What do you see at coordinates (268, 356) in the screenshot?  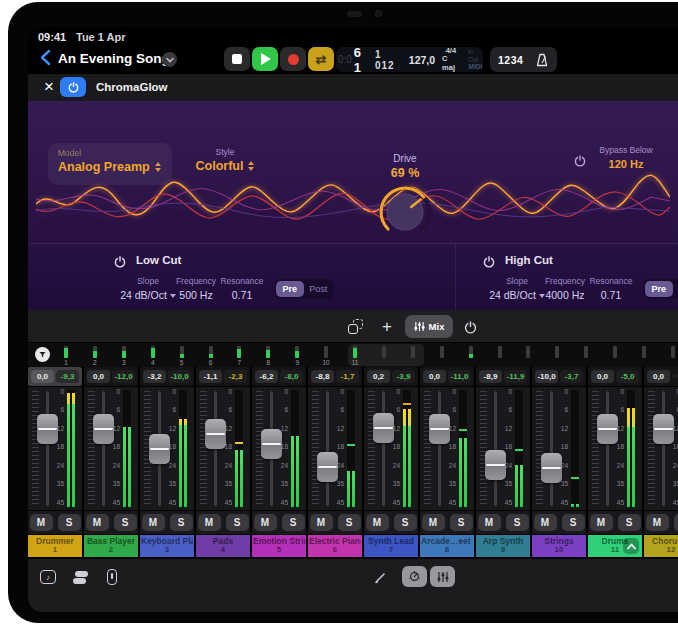 I see `overview-meter: 8` at bounding box center [268, 356].